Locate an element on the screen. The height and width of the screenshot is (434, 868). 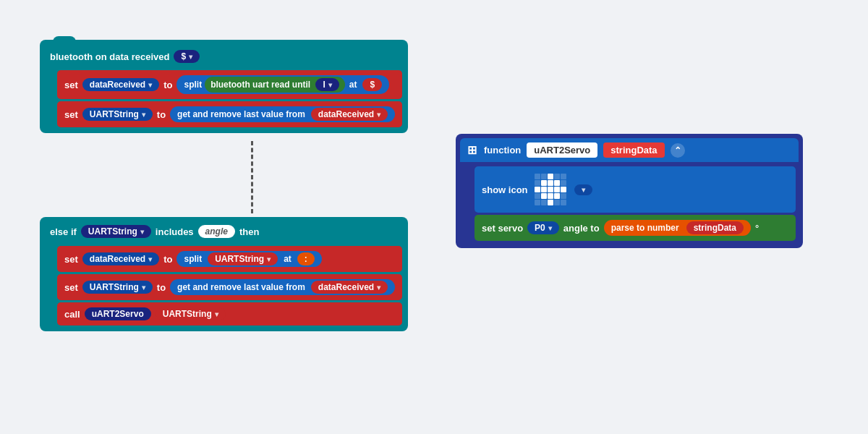
bluetooth-uart-block: bluetooth uart read until I ▾ is located at coordinates (275, 85).